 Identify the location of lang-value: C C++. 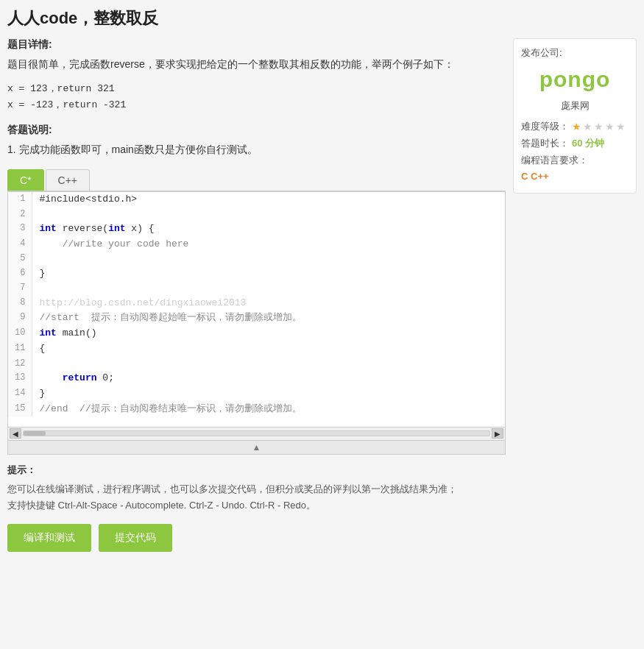
(535, 177).